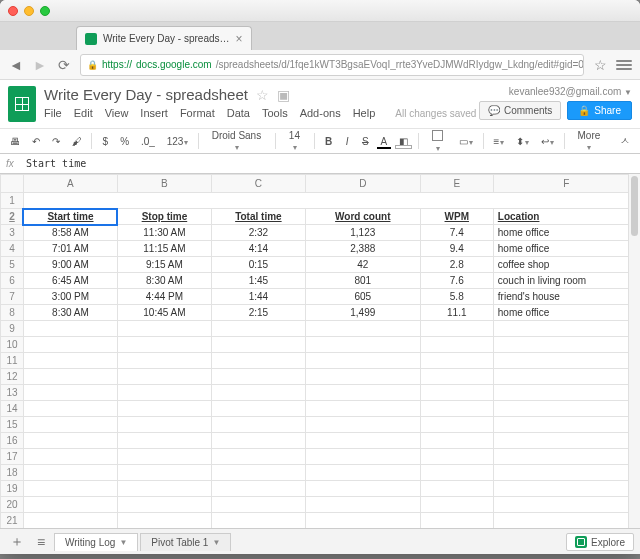 The height and width of the screenshot is (559, 640). Describe the element at coordinates (456, 233) in the screenshot. I see `cell: 7.4` at that location.